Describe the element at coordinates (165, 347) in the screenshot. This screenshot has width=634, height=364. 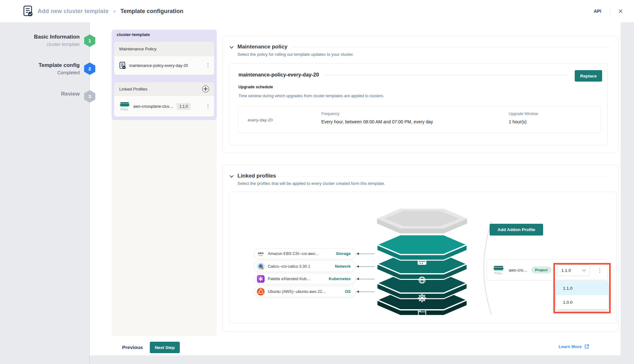
I see `next-step-button: Next Step` at that location.